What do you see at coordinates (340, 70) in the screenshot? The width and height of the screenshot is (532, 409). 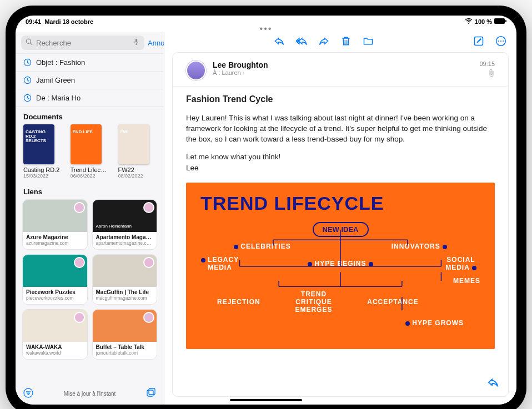 I see `mail-header: Lee Broughton À : Lauren › 09:15` at bounding box center [340, 70].